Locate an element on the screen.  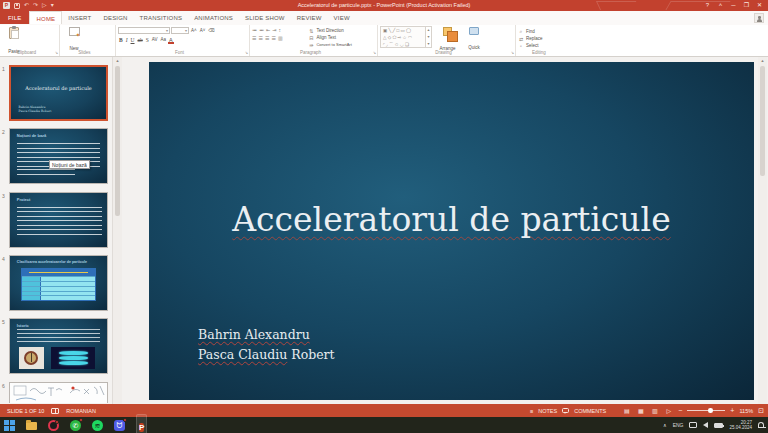
minimize-button: ─ is located at coordinates (734, 6).